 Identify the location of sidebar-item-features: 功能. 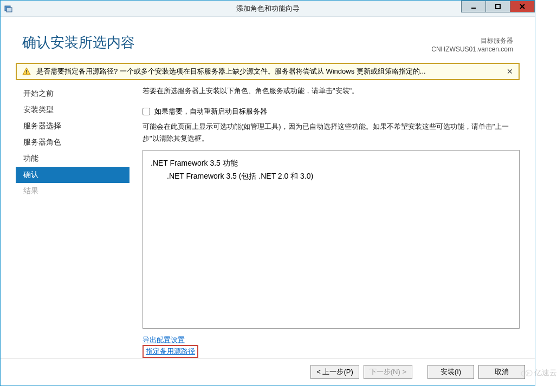
(73, 159).